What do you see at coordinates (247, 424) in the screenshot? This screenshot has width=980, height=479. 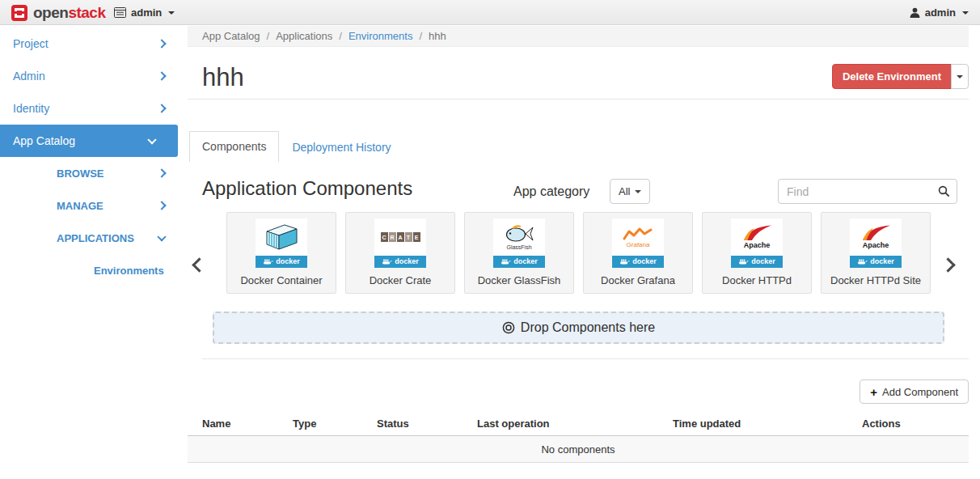 I see `column-header-name: Name` at bounding box center [247, 424].